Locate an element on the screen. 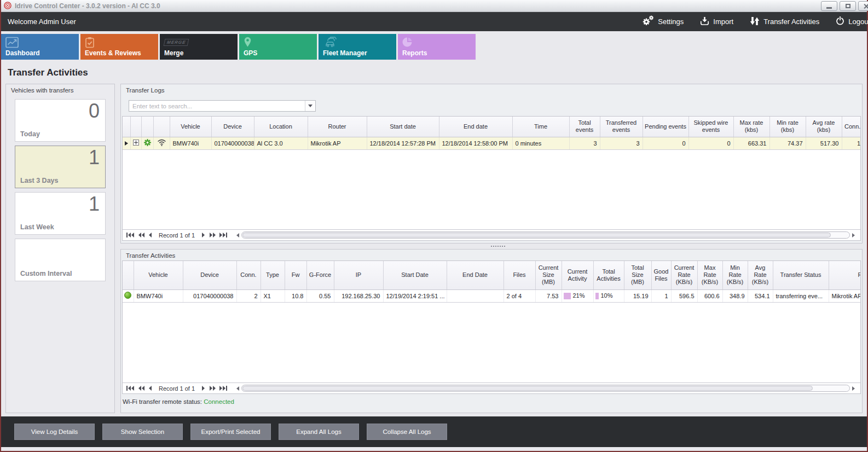 The image size is (868, 452). min-rate-cell: 348.9 is located at coordinates (735, 295).